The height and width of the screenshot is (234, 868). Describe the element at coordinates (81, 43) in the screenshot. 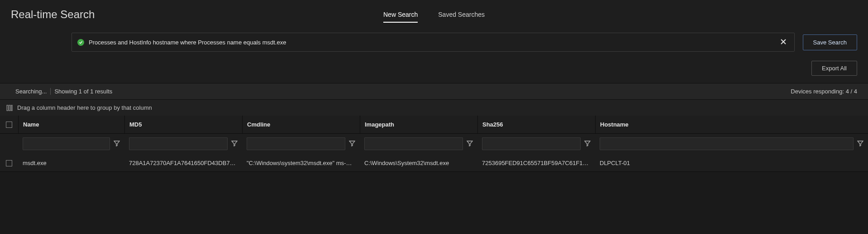

I see `valid-query-icon` at that location.